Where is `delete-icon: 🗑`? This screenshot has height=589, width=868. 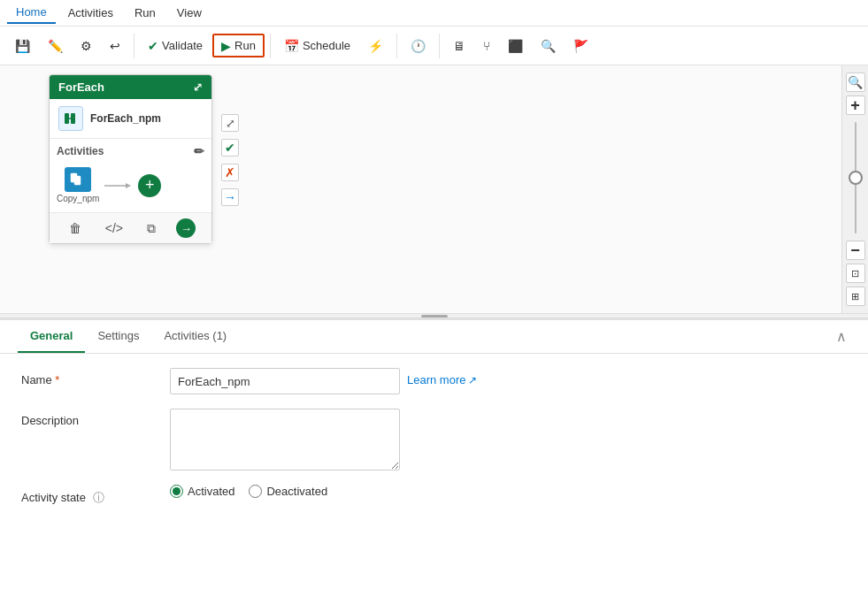
delete-icon: 🗑 is located at coordinates (75, 228).